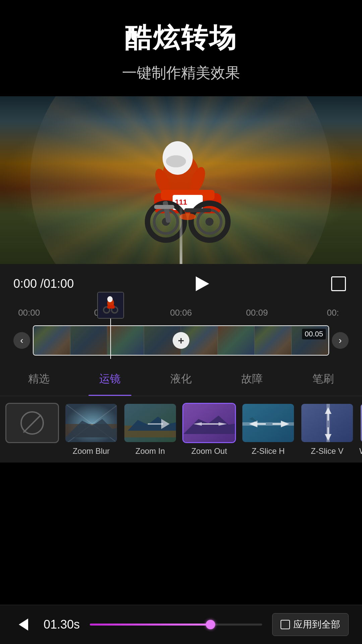  What do you see at coordinates (327, 423) in the screenshot?
I see `effect-z-slice-v-thumb` at bounding box center [327, 423].